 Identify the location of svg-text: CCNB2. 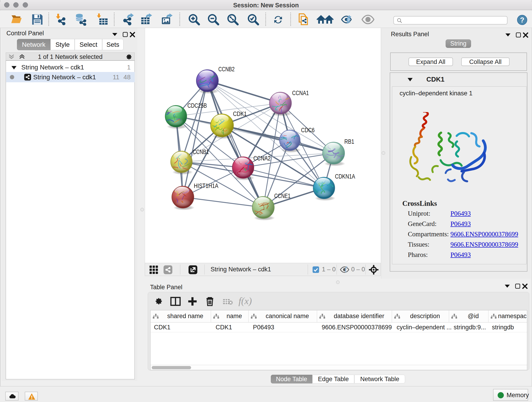
(227, 69).